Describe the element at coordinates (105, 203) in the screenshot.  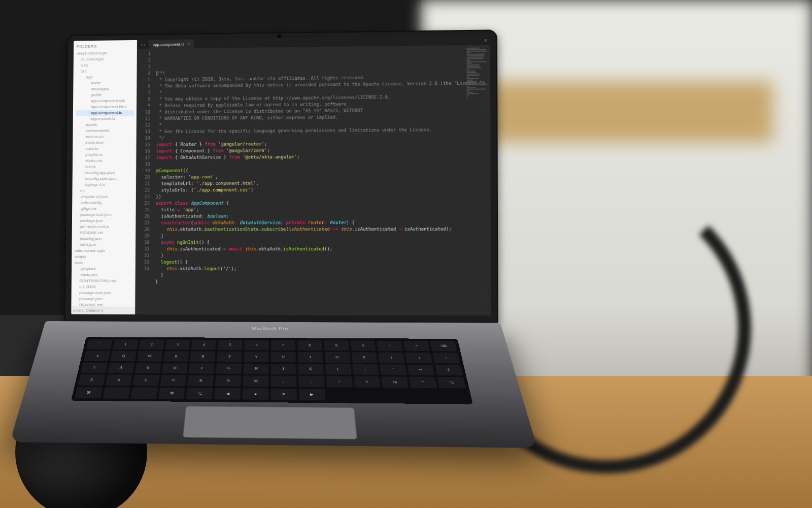
I see `file-tree-item: .editorconfig` at that location.